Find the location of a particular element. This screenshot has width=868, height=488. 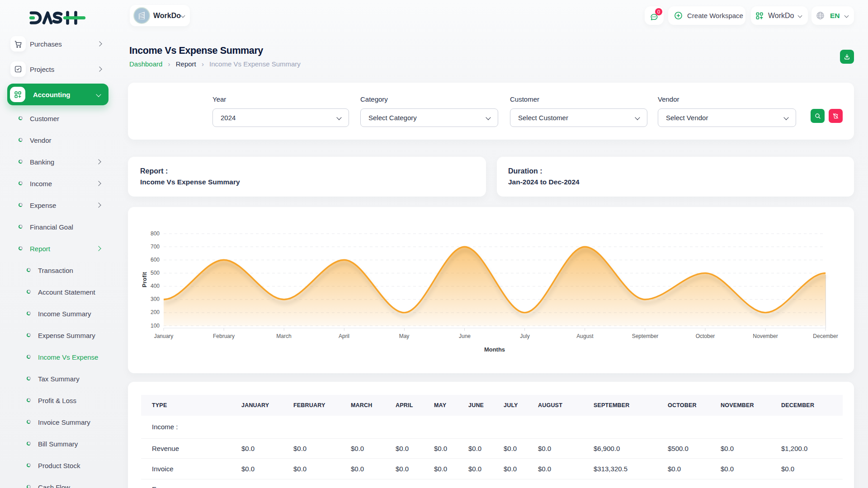

svg-text: 800 is located at coordinates (155, 234).